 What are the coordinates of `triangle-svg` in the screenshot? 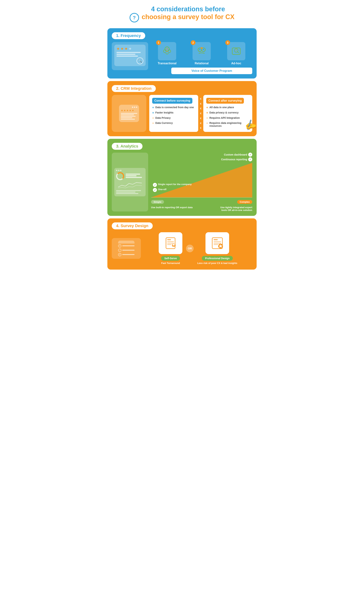 It's located at (202, 181).